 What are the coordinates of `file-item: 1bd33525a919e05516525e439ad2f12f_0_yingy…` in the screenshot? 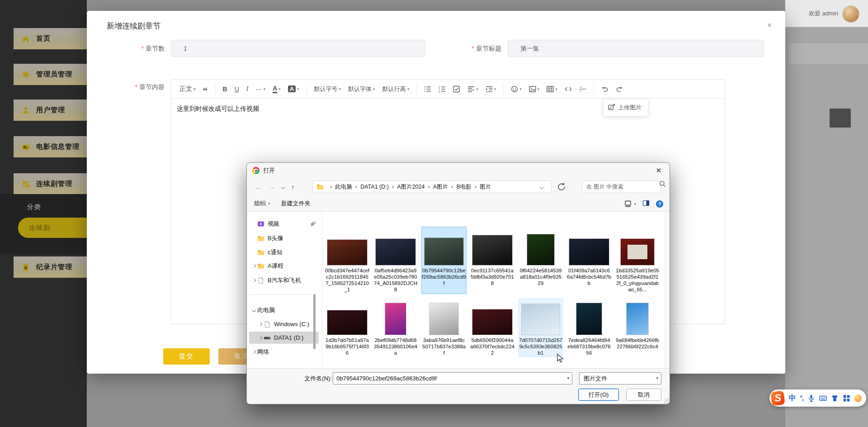 It's located at (637, 261).